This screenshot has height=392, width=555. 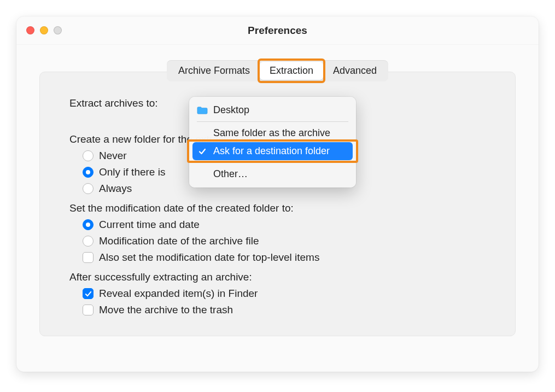 I want to click on menu-item-other: Other…, so click(x=272, y=174).